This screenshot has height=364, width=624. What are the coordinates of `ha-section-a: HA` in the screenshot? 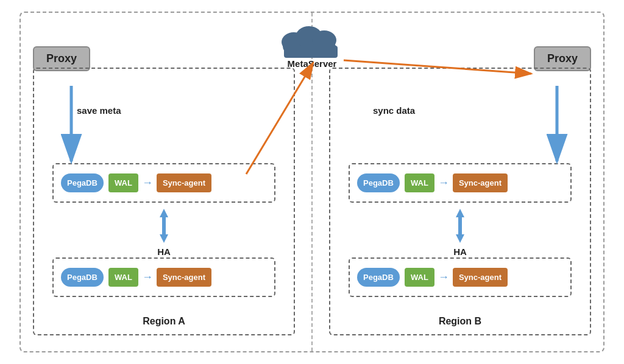 It's located at (164, 234).